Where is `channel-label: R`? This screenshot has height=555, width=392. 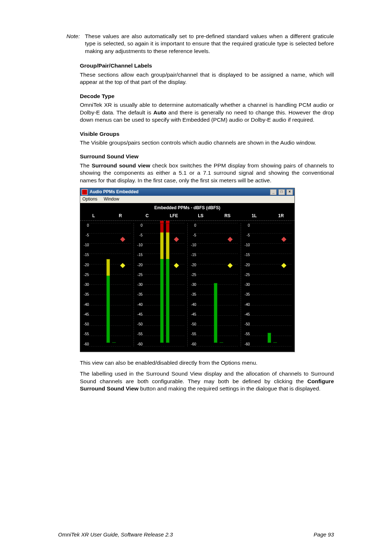
channel-label: R is located at coordinates (121, 216).